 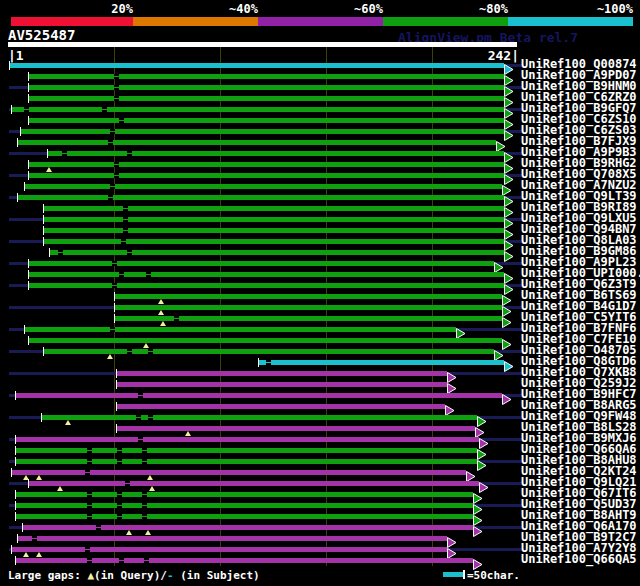 What do you see at coordinates (579, 560) in the screenshot?
I see `hit-label: UniRef100_Q66QA5` at bounding box center [579, 560].